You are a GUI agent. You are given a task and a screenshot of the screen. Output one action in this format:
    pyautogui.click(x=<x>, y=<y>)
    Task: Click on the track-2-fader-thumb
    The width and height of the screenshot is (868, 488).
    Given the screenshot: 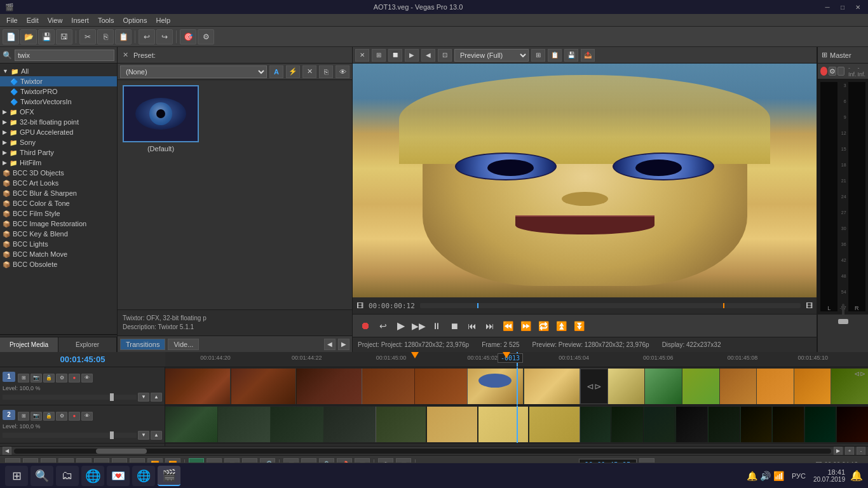 What is the action you would take?
    pyautogui.click(x=112, y=435)
    